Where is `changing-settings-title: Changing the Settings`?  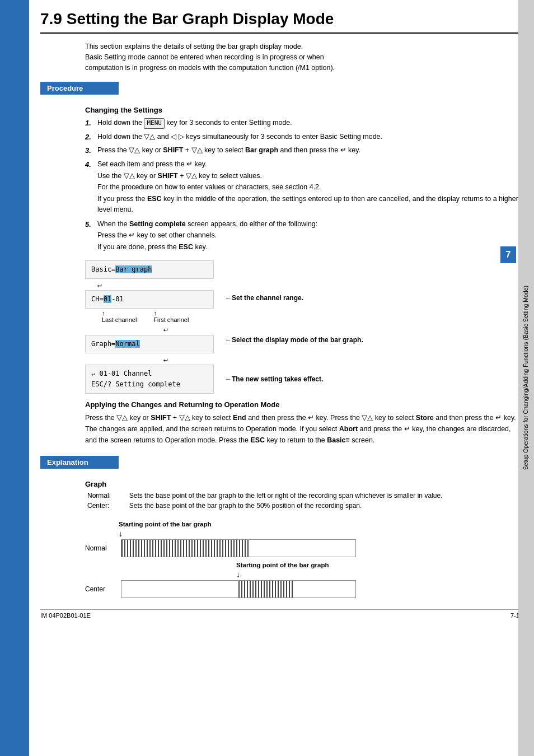 changing-settings-title: Changing the Settings is located at coordinates (304, 110).